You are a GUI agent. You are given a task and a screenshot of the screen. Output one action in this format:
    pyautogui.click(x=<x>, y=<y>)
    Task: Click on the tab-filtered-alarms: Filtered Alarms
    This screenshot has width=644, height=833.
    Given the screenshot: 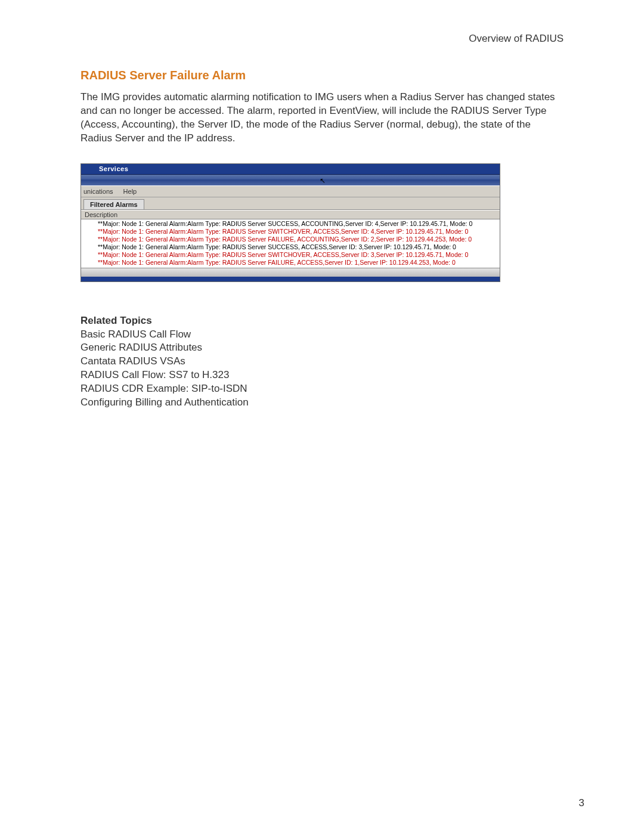 What is the action you would take?
    pyautogui.click(x=114, y=204)
    